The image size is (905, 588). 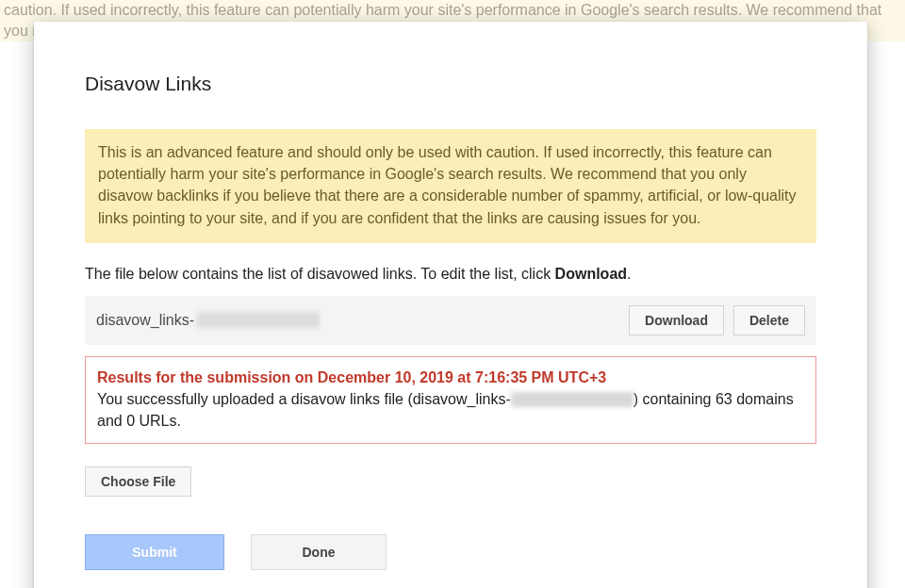 What do you see at coordinates (451, 84) in the screenshot?
I see `dialog-title: Disavow Links` at bounding box center [451, 84].